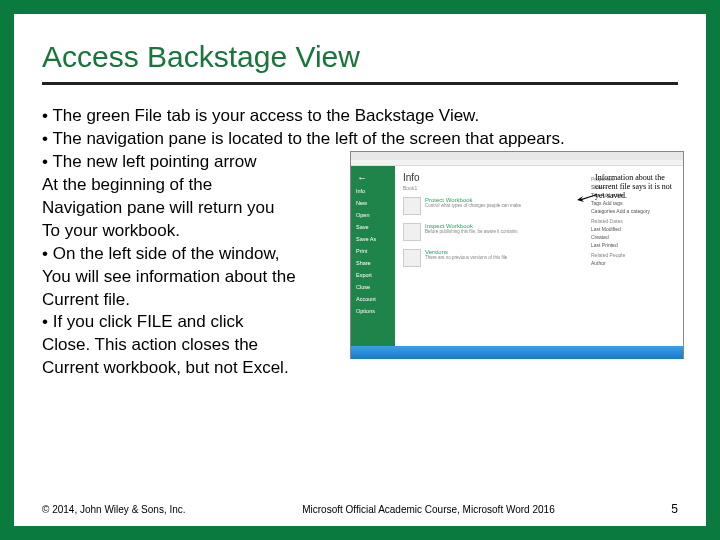  What do you see at coordinates (633, 255) in the screenshot?
I see `prop-heading: Related People` at bounding box center [633, 255].